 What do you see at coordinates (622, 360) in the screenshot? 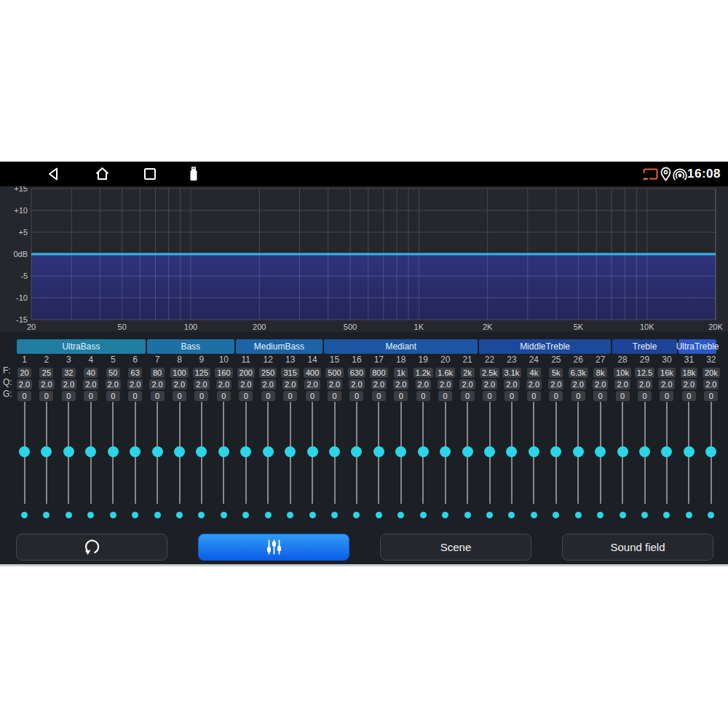
I see `band-number: 28` at bounding box center [622, 360].